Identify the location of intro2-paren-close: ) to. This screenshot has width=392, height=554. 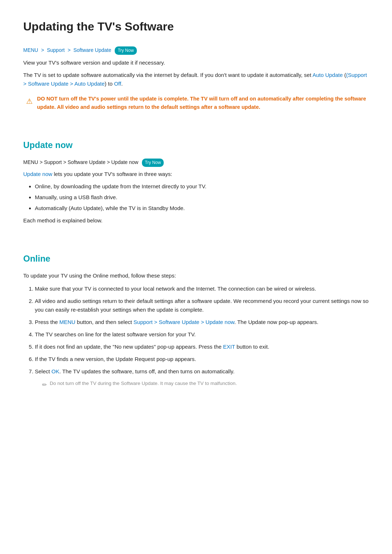
(109, 83).